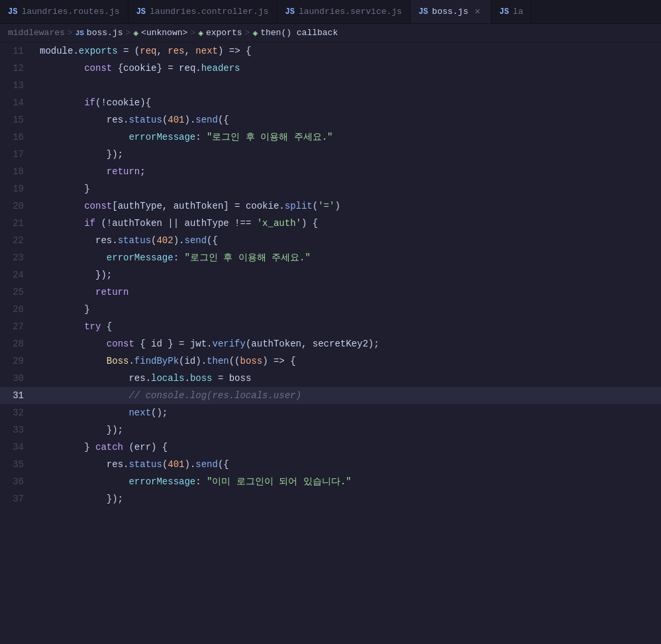  Describe the element at coordinates (17, 51) in the screenshot. I see `line-number: 11` at that location.